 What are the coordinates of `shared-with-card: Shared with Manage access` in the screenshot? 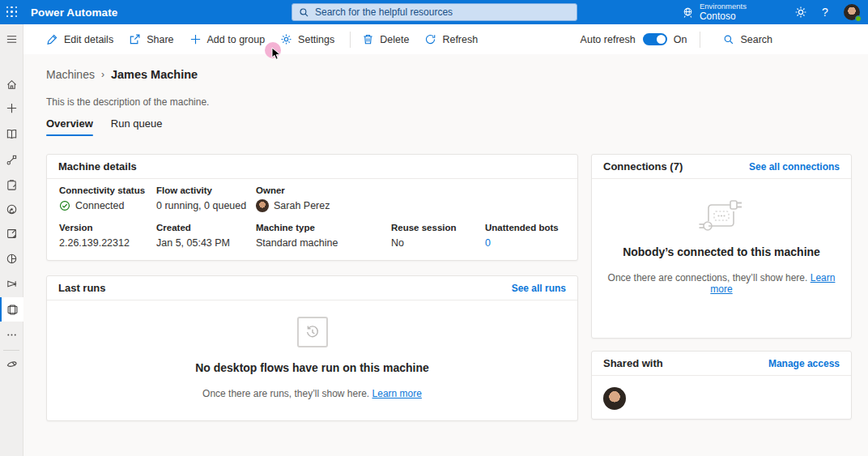 It's located at (721, 386).